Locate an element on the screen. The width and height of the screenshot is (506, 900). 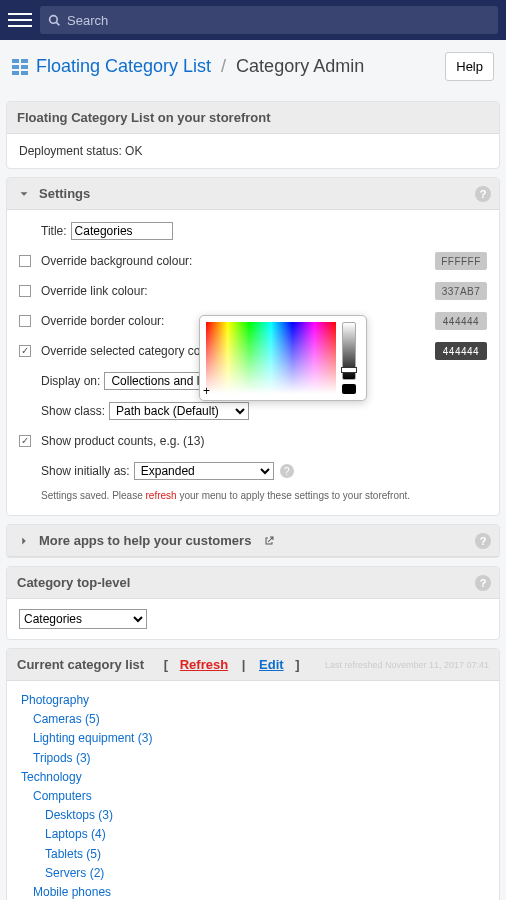
more-apps-panel-header: More apps to help your customers ? is located at coordinates (253, 541).